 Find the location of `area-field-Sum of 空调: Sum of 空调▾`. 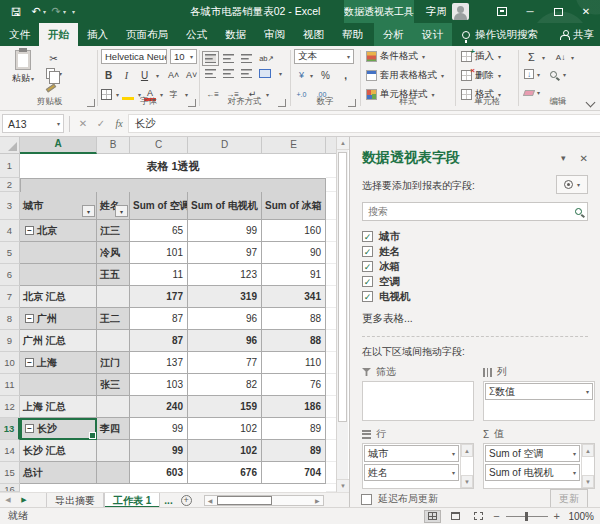

area-field-Sum of 空调: Sum of 空调▾ is located at coordinates (532, 454).